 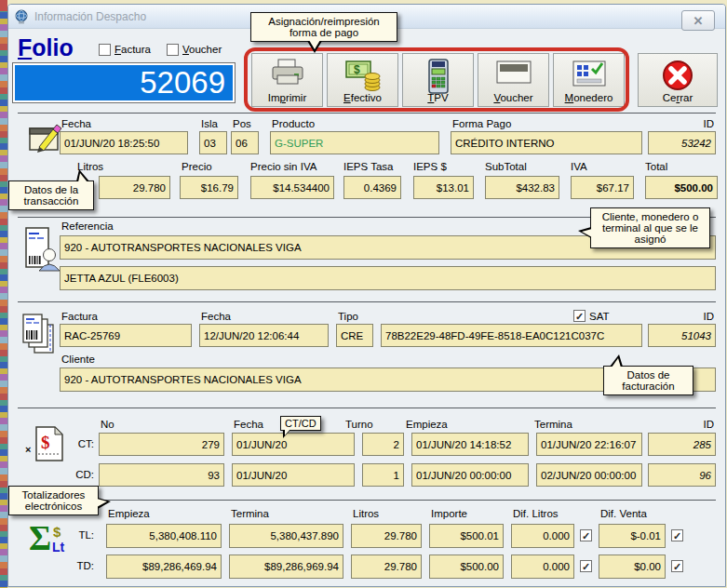 I want to click on cd-empieza-field: 01/JUN/20 00:00:00, so click(x=470, y=474).